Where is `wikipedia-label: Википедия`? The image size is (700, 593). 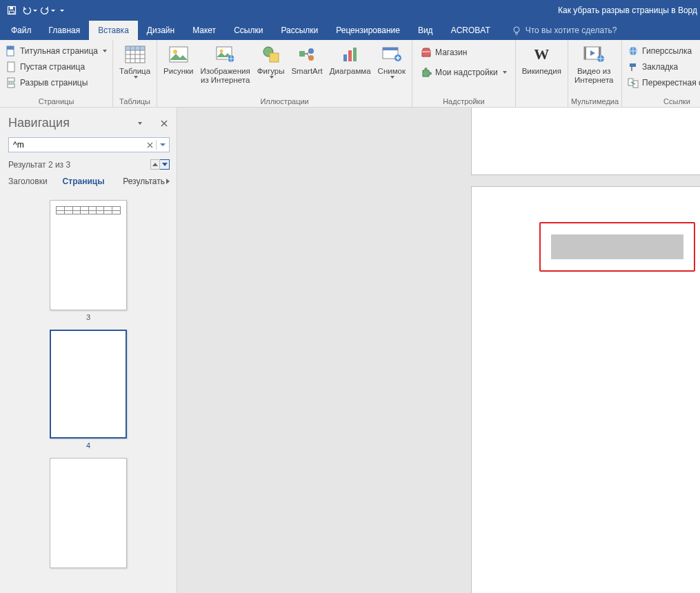
wikipedia-label: Википедия is located at coordinates (542, 72).